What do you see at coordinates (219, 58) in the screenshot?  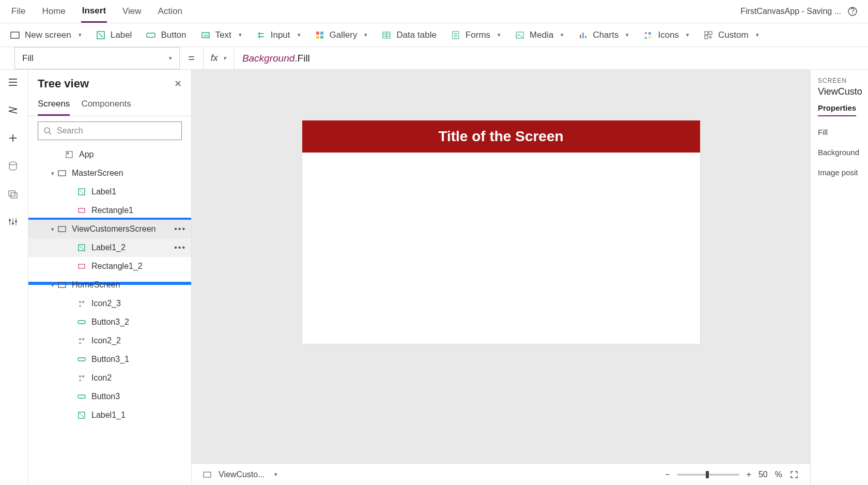 I see `fx-button: fx▾` at bounding box center [219, 58].